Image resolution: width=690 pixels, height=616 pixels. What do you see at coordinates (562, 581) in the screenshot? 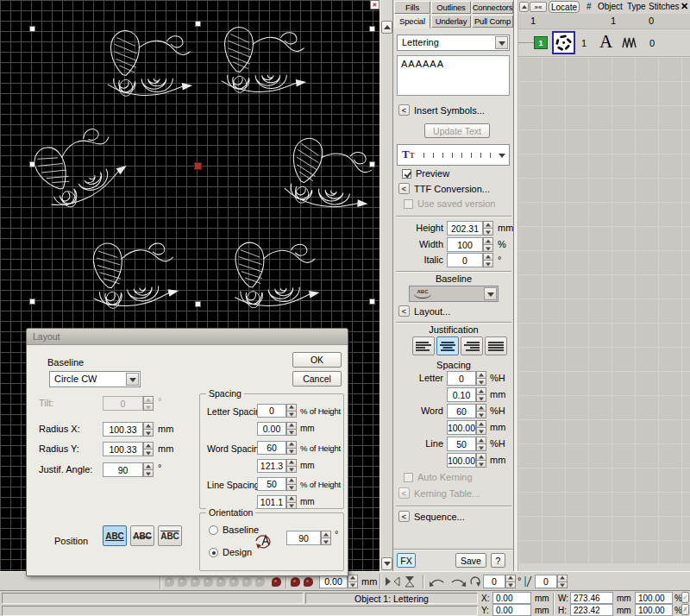
I see `skew-spinner` at bounding box center [562, 581].